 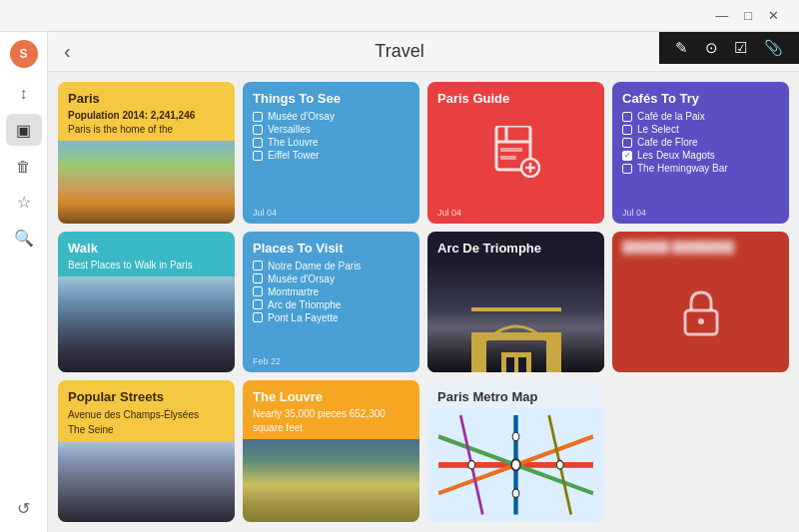 I want to click on checklist-item-4: Eiffel Tower, so click(x=332, y=156).